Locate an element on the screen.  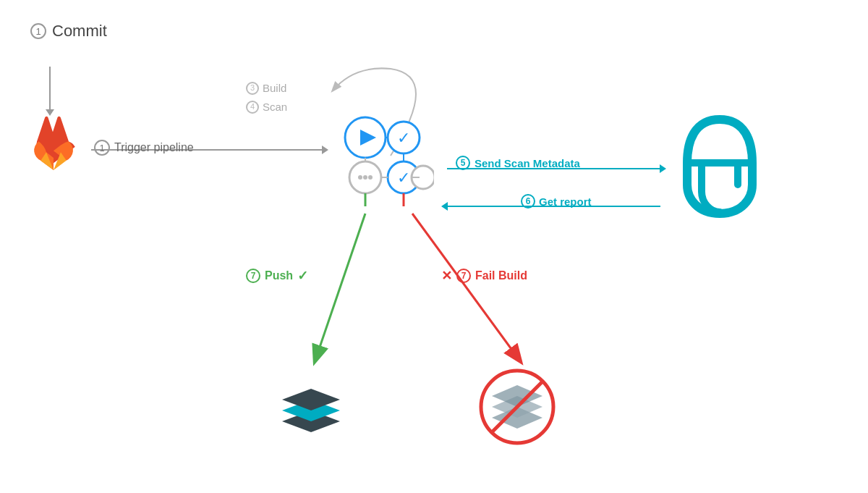
commit-step-circle: 1 is located at coordinates (38, 31).